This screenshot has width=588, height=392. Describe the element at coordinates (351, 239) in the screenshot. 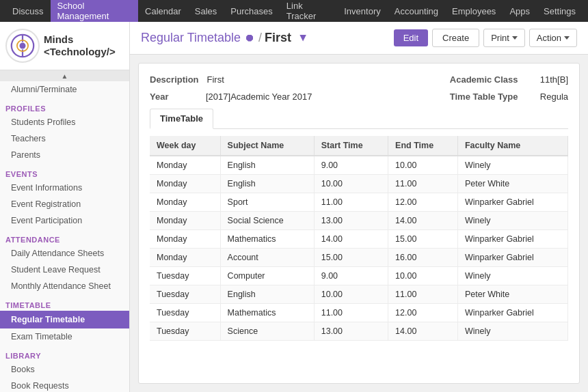

I see `cell-start: 14.00` at that location.